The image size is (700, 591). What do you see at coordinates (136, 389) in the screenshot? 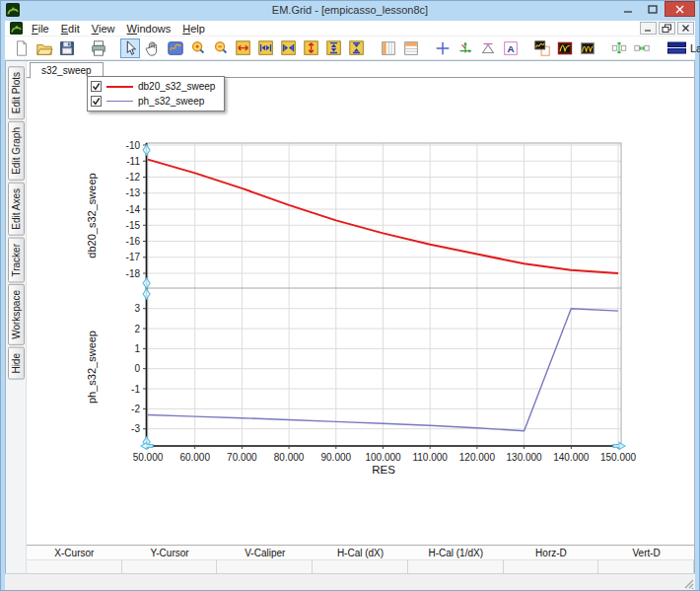
I see `y-tick-label: -1` at bounding box center [136, 389].